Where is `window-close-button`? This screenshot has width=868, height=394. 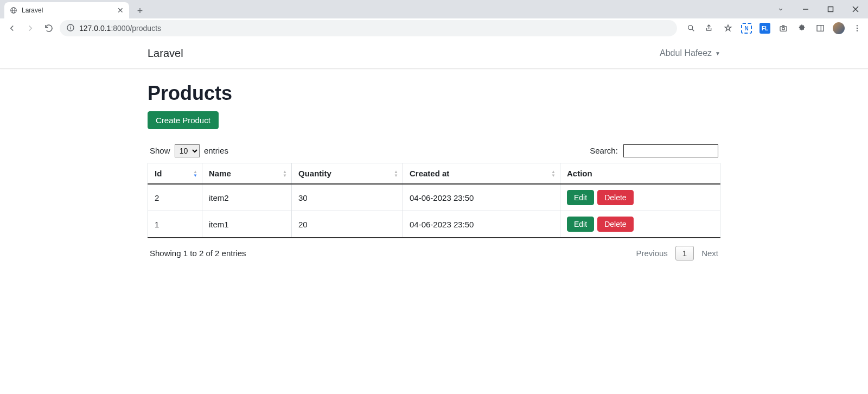
window-close-button is located at coordinates (856, 9).